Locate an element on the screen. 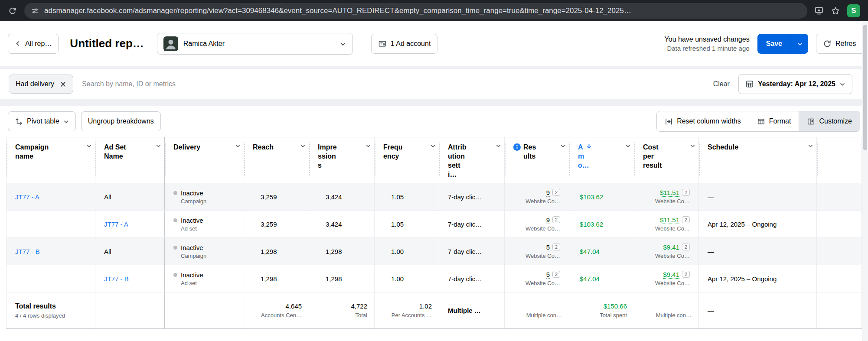 The width and height of the screenshot is (868, 341). format-button: Format is located at coordinates (774, 121).